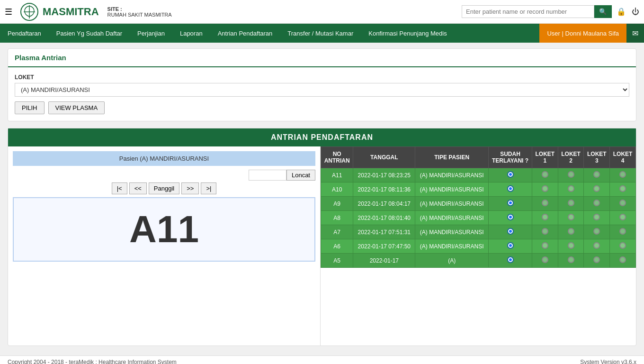  Describe the element at coordinates (301, 175) in the screenshot. I see `loncat-button: Loncat` at that location.